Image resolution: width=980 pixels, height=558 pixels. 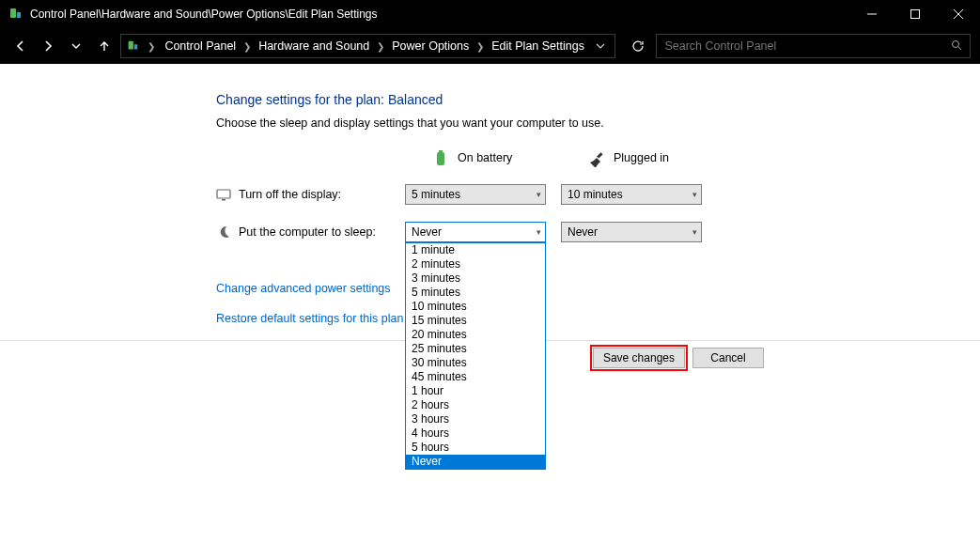 I want to click on maximize-button, so click(x=915, y=14).